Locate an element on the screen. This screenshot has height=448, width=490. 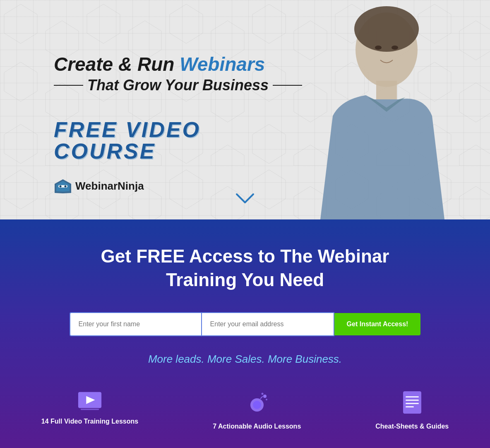
hero-subtitle: That Grow Your Business is located at coordinates (178, 85).